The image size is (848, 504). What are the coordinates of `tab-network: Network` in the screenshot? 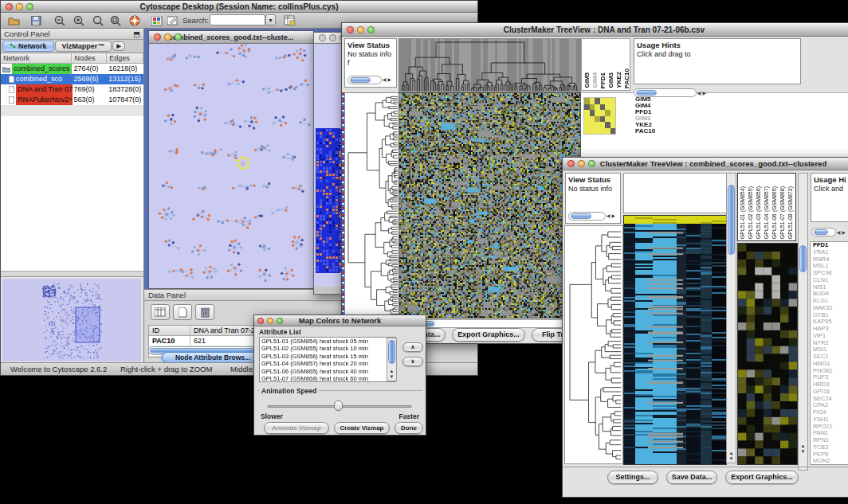 It's located at (29, 46).